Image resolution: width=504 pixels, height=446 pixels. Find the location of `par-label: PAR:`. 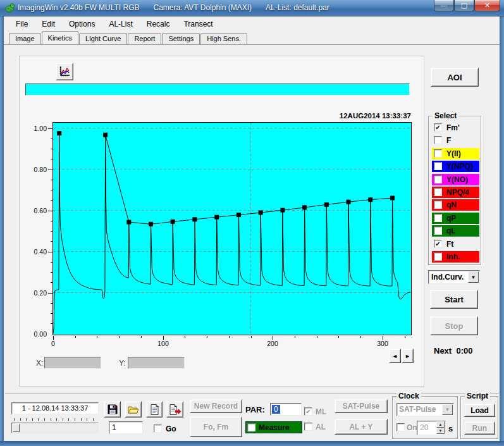

par-label: PAR: is located at coordinates (255, 410).